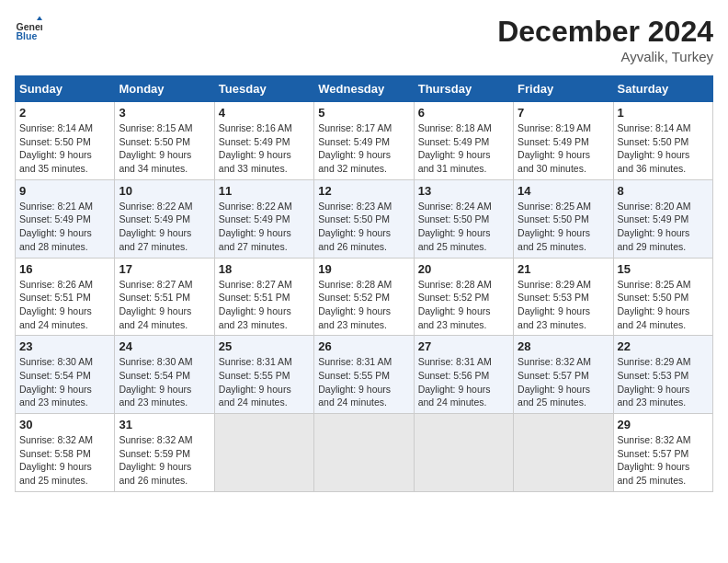 This screenshot has height=563, width=728. Describe the element at coordinates (28, 36) in the screenshot. I see `svg-text: Blue` at that location.